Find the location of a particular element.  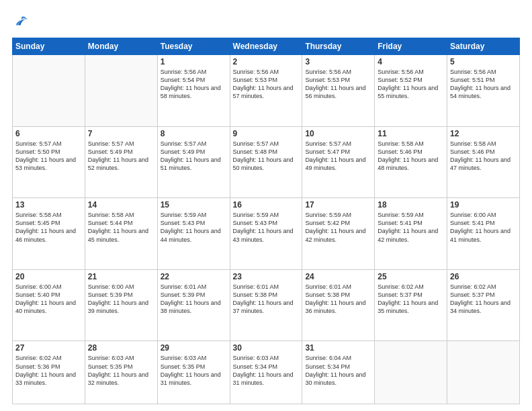

day-info: Sunrise: 5:56 AMSunset: 5:52 PMDaylight:… is located at coordinates (411, 85).